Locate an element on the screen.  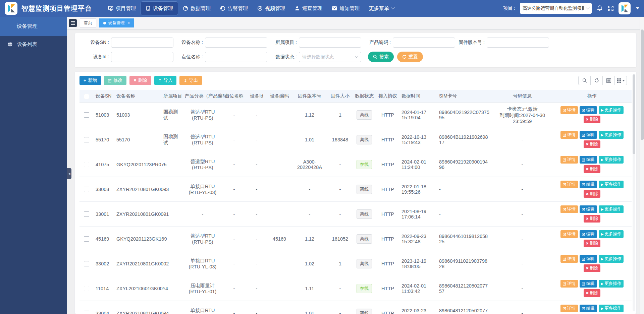
fullscreen-button is located at coordinates (611, 8).